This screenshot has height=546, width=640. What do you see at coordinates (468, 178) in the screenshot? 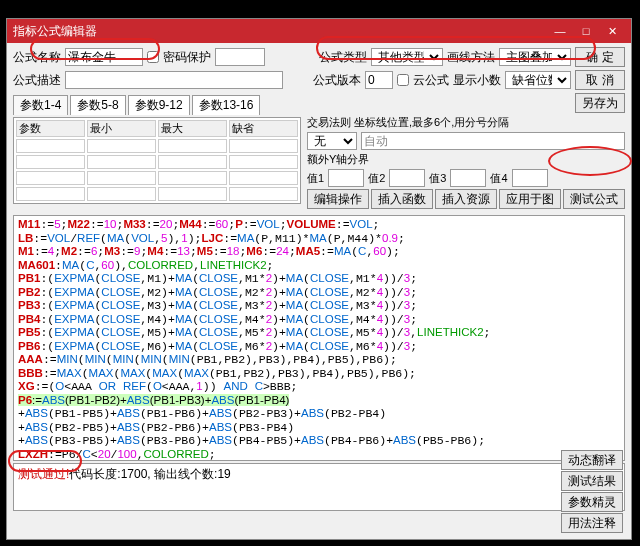
I see `v3-input` at bounding box center [468, 178].